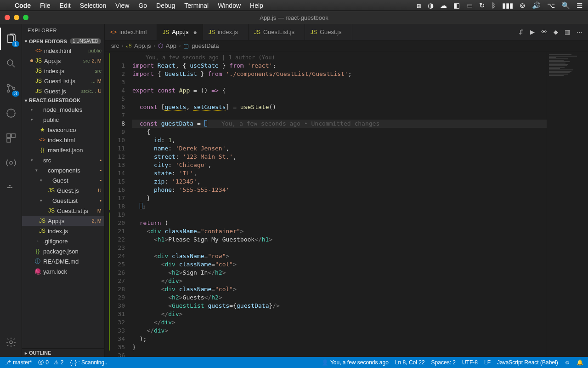 The height and width of the screenshot is (368, 588). I want to click on scm-status: •, so click(101, 180).